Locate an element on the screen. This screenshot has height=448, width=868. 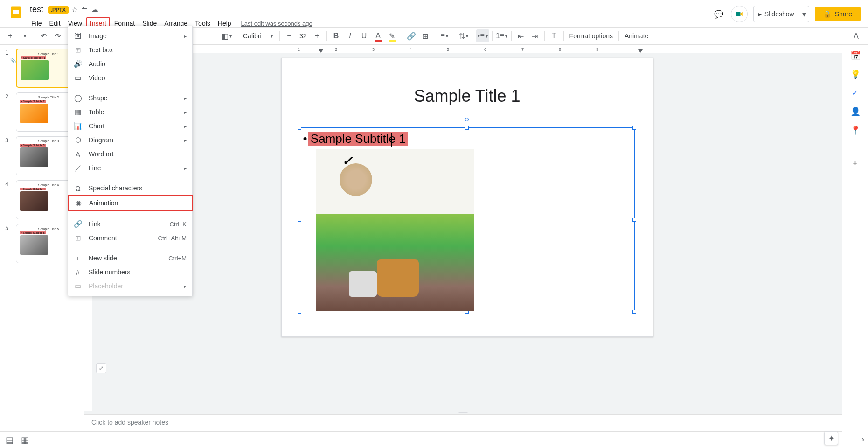
share-button: 🔒 Share is located at coordinates (838, 14).